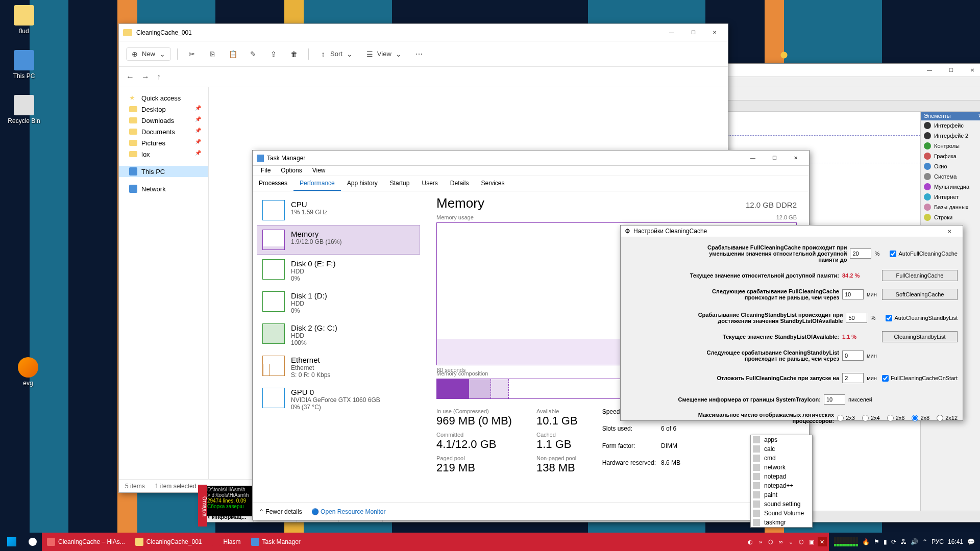 The height and width of the screenshot is (551, 980). I want to click on share-button: ⇪, so click(274, 54).